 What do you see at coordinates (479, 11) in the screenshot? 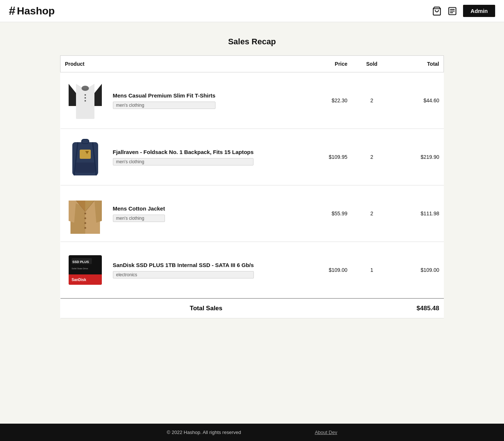
I see `admin-button: Admin` at bounding box center [479, 11].